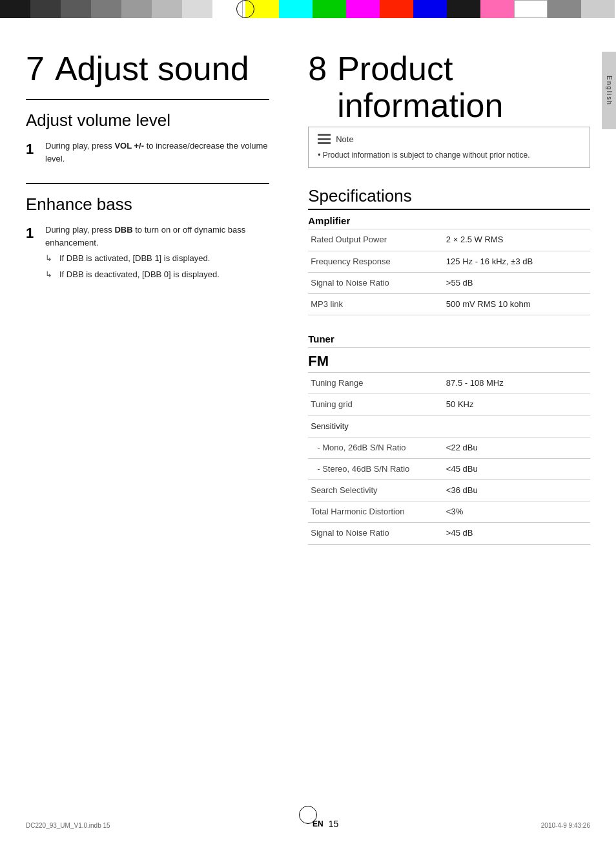  Describe the element at coordinates (517, 491) in the screenshot. I see `spec-value: <36 dBu` at that location.